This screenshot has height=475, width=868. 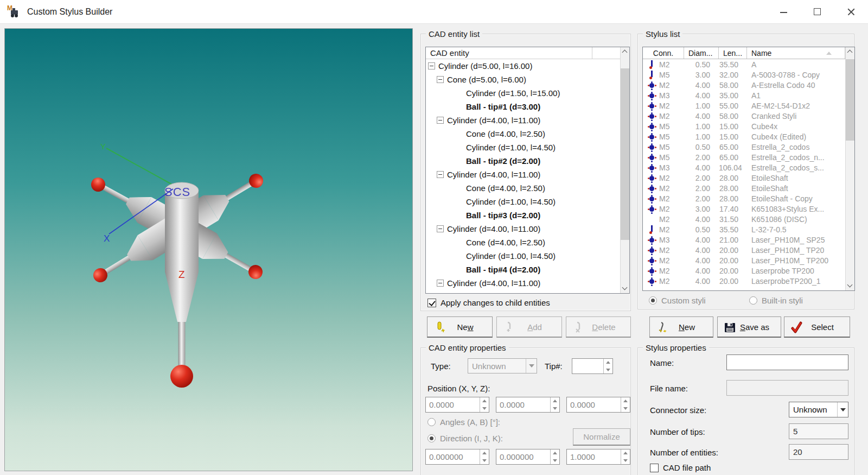 I want to click on tree-item: Cone (d=5.00, l=6.00), so click(x=523, y=79).